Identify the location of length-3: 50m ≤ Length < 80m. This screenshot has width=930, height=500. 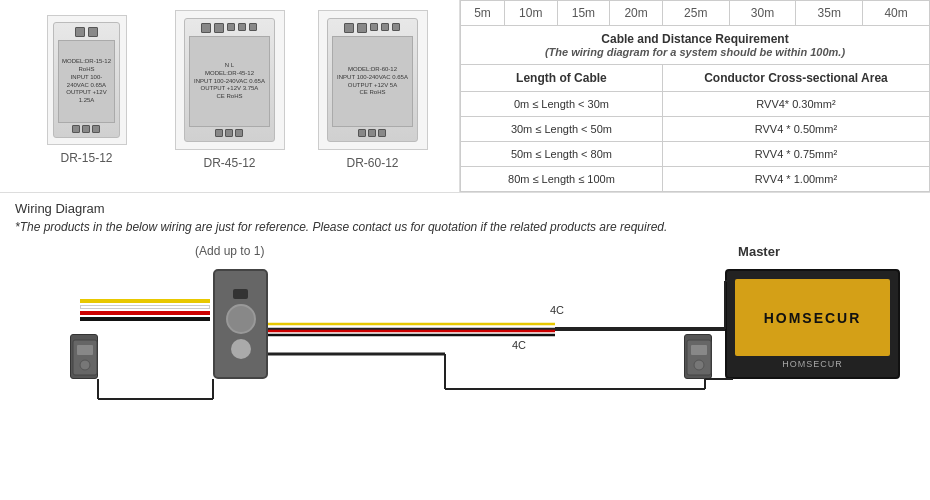
(562, 154).